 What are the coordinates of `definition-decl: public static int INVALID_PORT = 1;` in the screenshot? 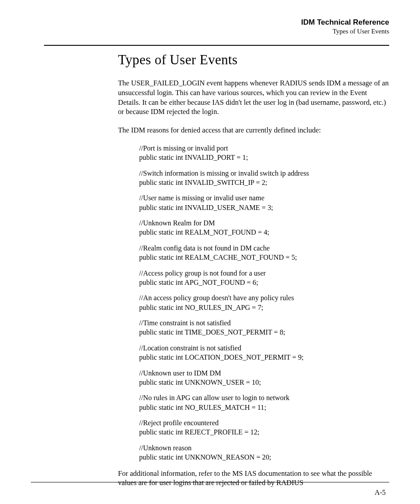 It's located at (264, 158).